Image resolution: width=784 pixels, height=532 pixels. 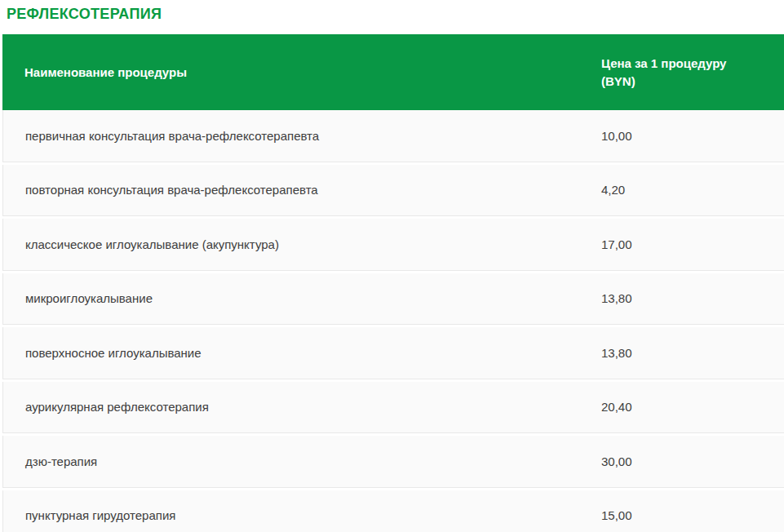 What do you see at coordinates (393, 299) in the screenshot?
I see `table-row: микроиглоукалывание 13,80` at bounding box center [393, 299].